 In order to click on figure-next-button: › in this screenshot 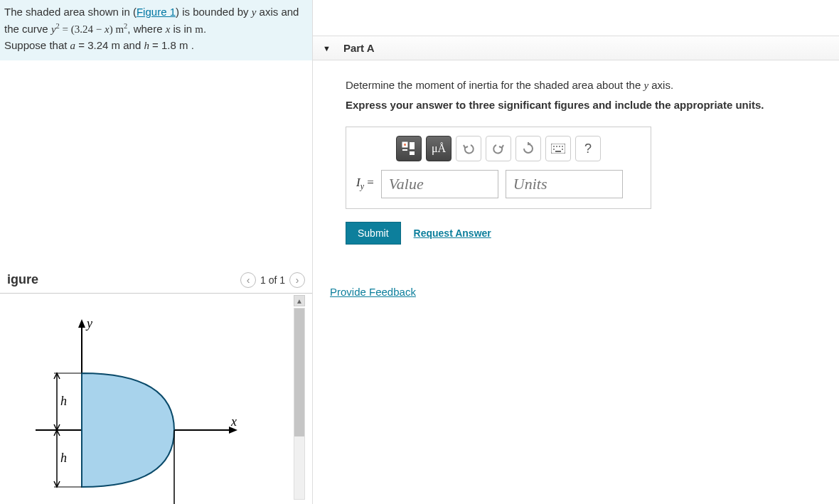, I will do `click(297, 280)`.